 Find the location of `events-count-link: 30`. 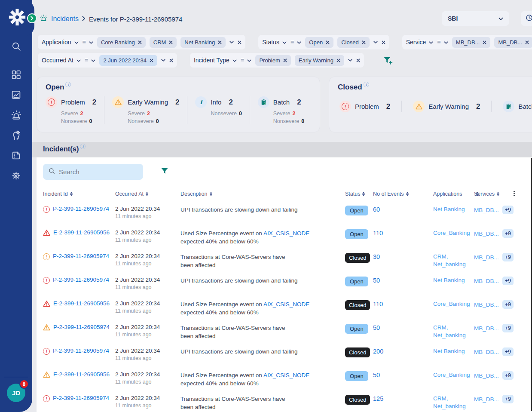

events-count-link: 30 is located at coordinates (376, 257).